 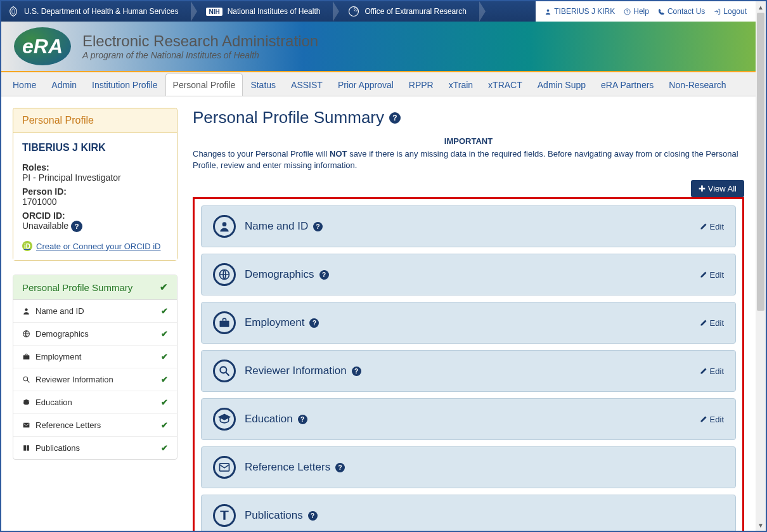 I want to click on nav-tab-xtrain: xTrain, so click(x=461, y=85).